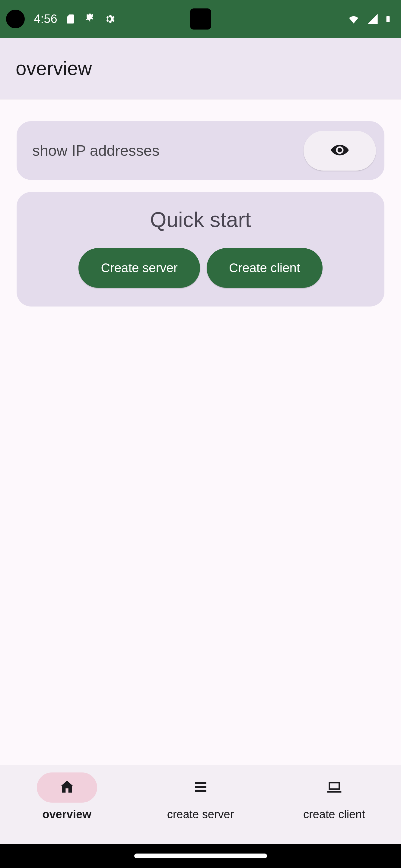  I want to click on display-notch, so click(201, 19).